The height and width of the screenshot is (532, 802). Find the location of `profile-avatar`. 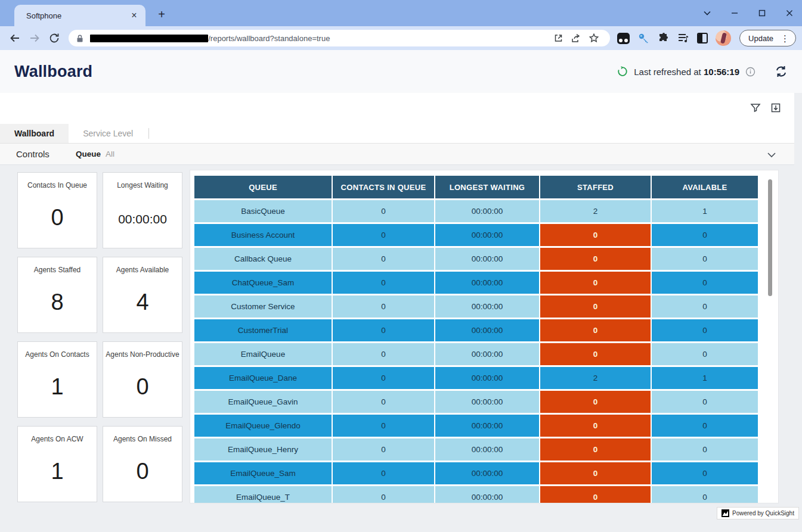

profile-avatar is located at coordinates (723, 38).